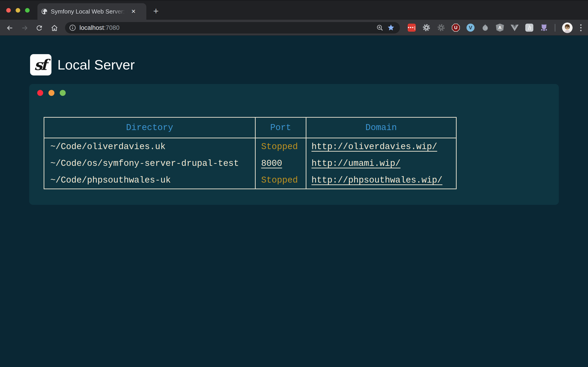  I want to click on ublock-origin-extension-icon: U, so click(456, 28).